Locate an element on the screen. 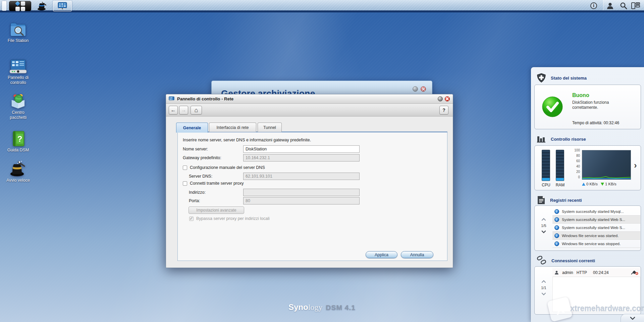 Image resolution: width=644 pixels, height=322 pixels. status-message-line1: DiskStation funziona is located at coordinates (590, 102).